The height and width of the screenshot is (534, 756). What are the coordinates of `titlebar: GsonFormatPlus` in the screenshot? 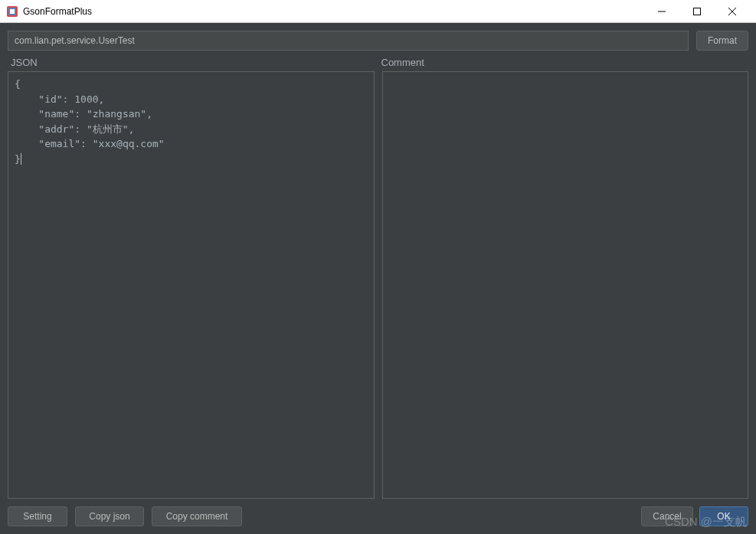 It's located at (378, 11).